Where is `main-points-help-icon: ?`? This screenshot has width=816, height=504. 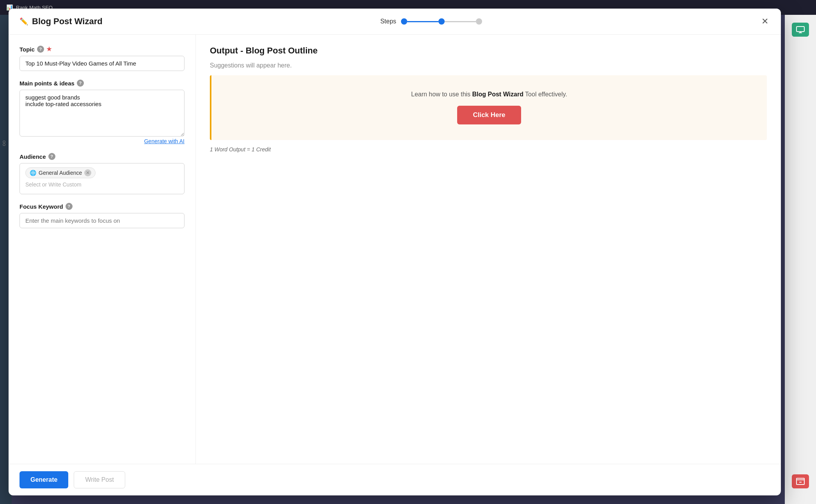
main-points-help-icon: ? is located at coordinates (80, 83).